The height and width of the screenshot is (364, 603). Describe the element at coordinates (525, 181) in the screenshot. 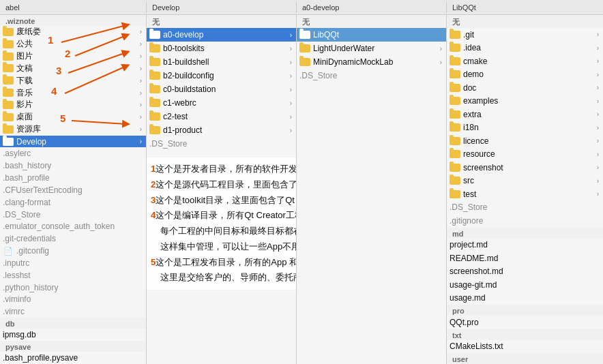

I see `list-item: src ›` at that location.